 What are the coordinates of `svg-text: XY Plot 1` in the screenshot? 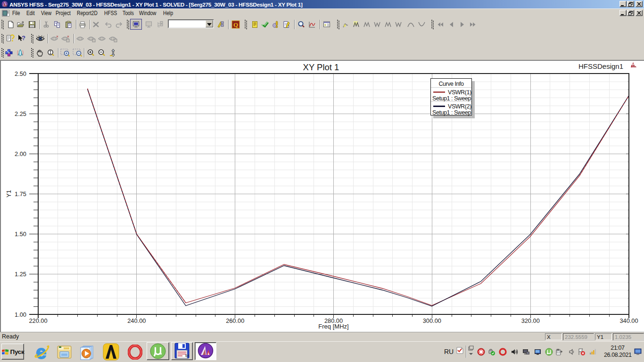 It's located at (322, 67).